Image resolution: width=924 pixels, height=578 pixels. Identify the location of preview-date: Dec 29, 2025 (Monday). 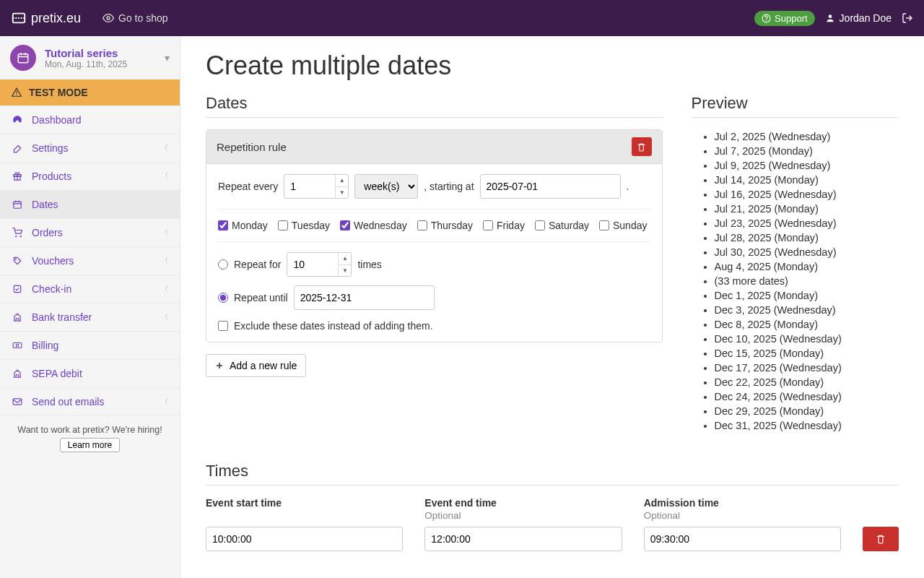
(807, 411).